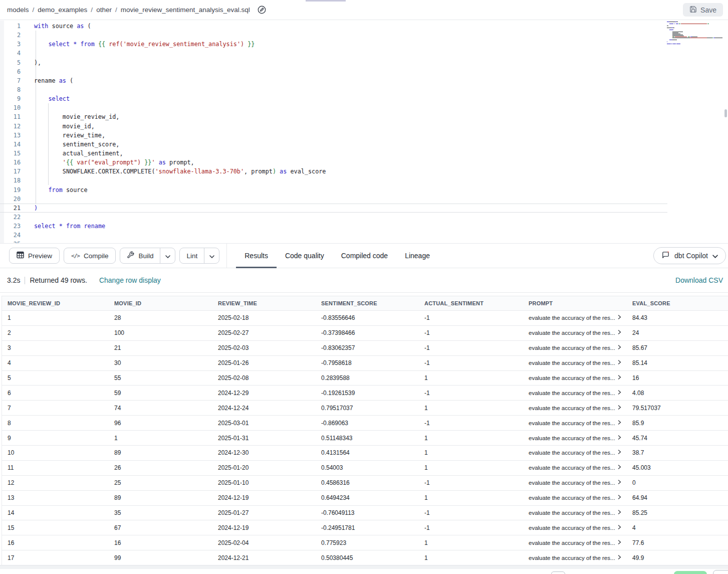 The width and height of the screenshot is (728, 574). I want to click on tab-compiled-code: Compiled code, so click(365, 256).